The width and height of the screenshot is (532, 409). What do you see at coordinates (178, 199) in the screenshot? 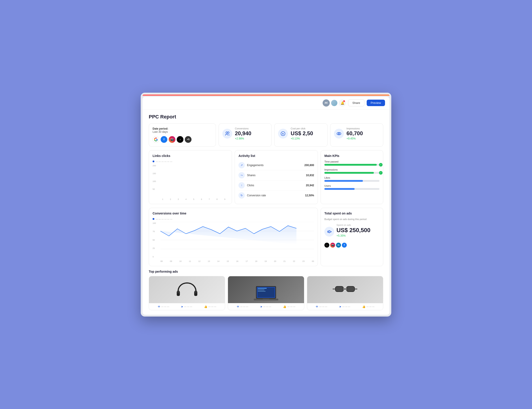
I see `bar-3: 3` at bounding box center [178, 199].